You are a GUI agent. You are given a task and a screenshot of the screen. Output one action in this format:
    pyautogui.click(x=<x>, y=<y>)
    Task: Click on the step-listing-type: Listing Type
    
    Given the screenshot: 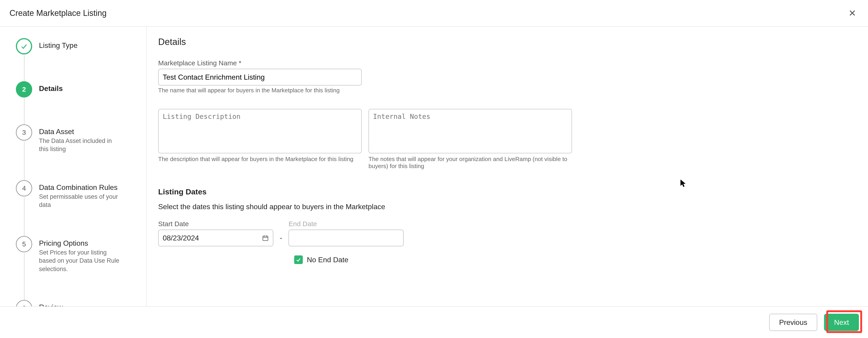 What is the action you would take?
    pyautogui.click(x=78, y=60)
    